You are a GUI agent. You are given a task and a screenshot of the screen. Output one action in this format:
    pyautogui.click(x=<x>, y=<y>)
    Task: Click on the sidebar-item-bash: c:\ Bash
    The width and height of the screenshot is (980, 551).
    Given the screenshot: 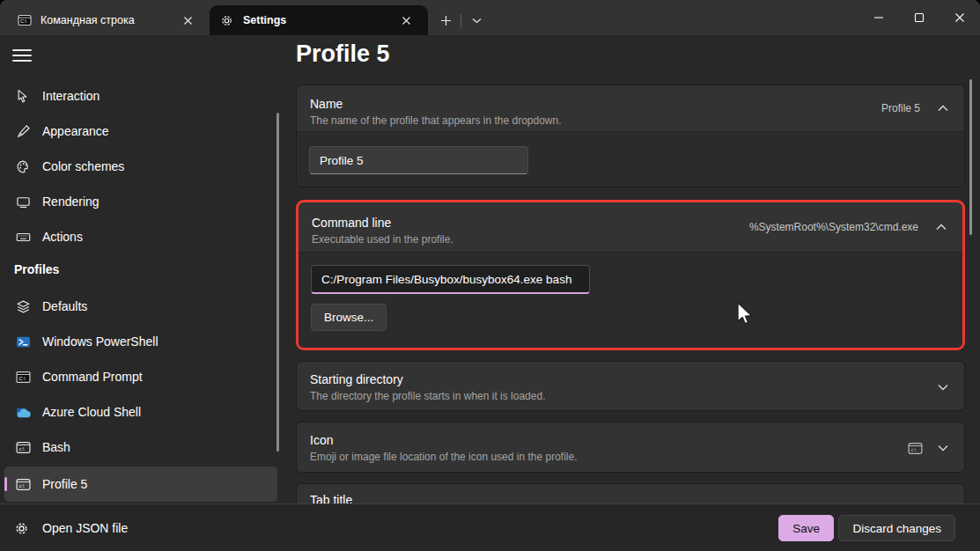 What is the action you would take?
    pyautogui.click(x=141, y=447)
    